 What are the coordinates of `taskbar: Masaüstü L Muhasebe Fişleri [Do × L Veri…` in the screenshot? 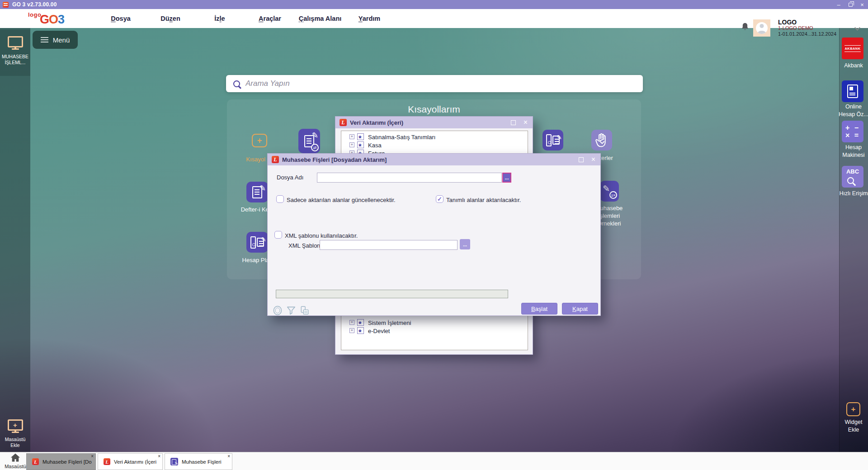 It's located at (434, 461).